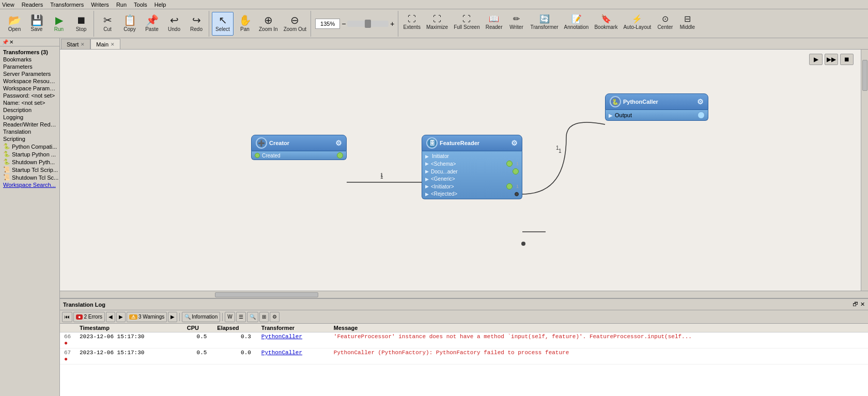  Describe the element at coordinates (107, 24) in the screenshot. I see `cut-button: ✂ Cut` at that location.